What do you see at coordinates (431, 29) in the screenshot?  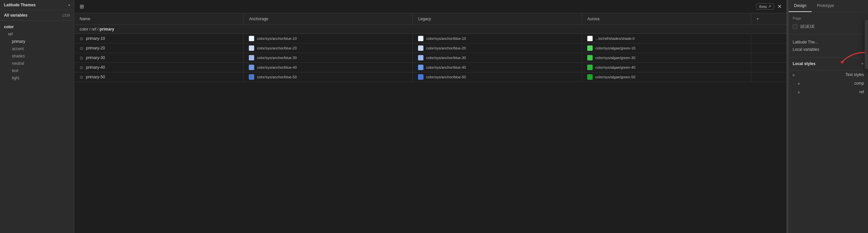 I see `breadcrumb-row: color / ref / primary` at bounding box center [431, 29].